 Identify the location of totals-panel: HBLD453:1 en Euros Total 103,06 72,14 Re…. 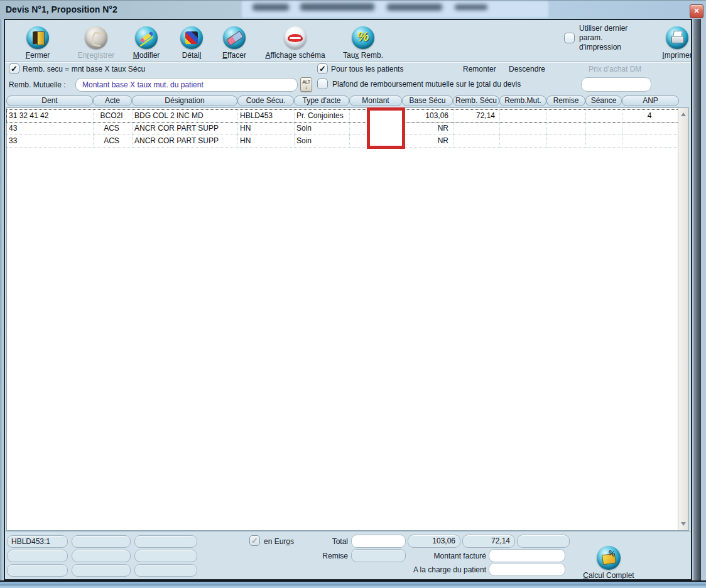
(348, 555).